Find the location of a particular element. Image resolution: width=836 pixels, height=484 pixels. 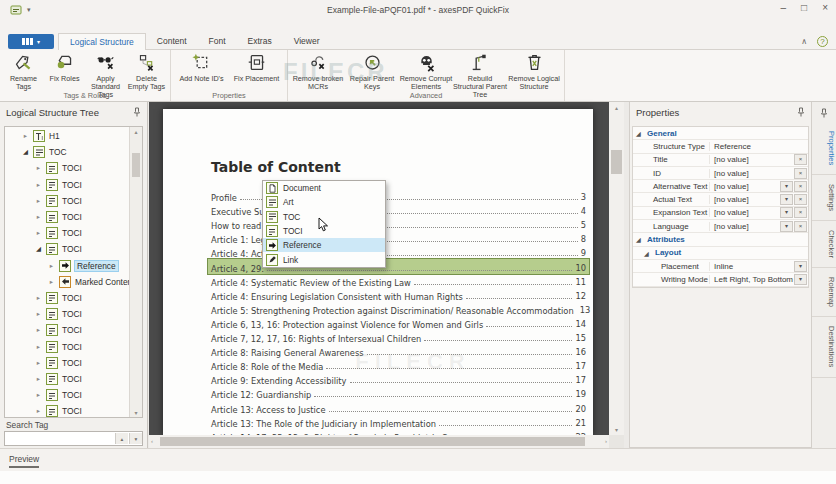

side-tab-destinations: Destinations is located at coordinates (824, 347).